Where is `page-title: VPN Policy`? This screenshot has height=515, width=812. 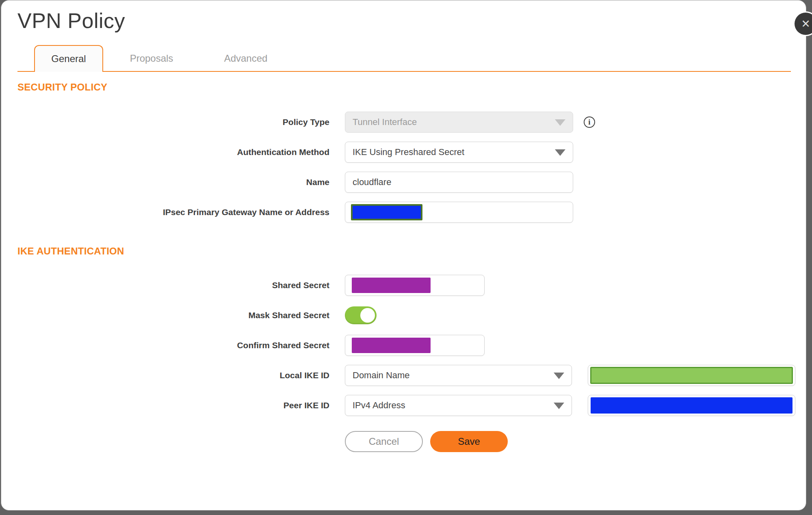 page-title: VPN Policy is located at coordinates (412, 21).